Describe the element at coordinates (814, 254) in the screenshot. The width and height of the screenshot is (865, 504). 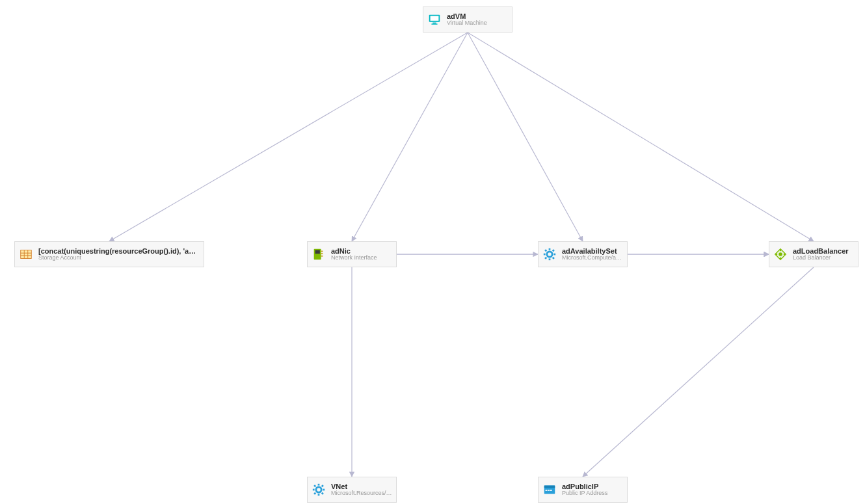
I see `node-loadbal: adLoadBalancerLoad Balancer` at that location.